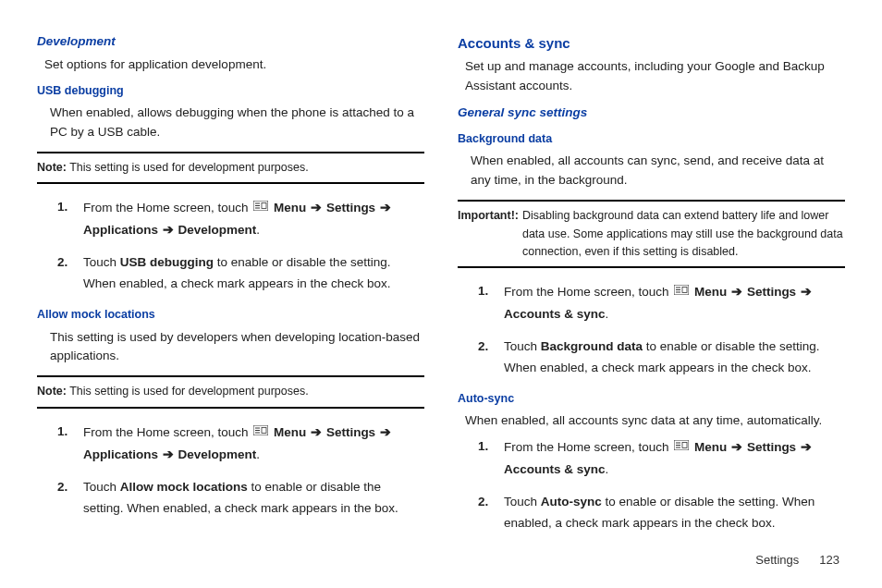  What do you see at coordinates (655, 422) in the screenshot?
I see `auto-body-text: When enabled, all accounts sync data at …` at bounding box center [655, 422].